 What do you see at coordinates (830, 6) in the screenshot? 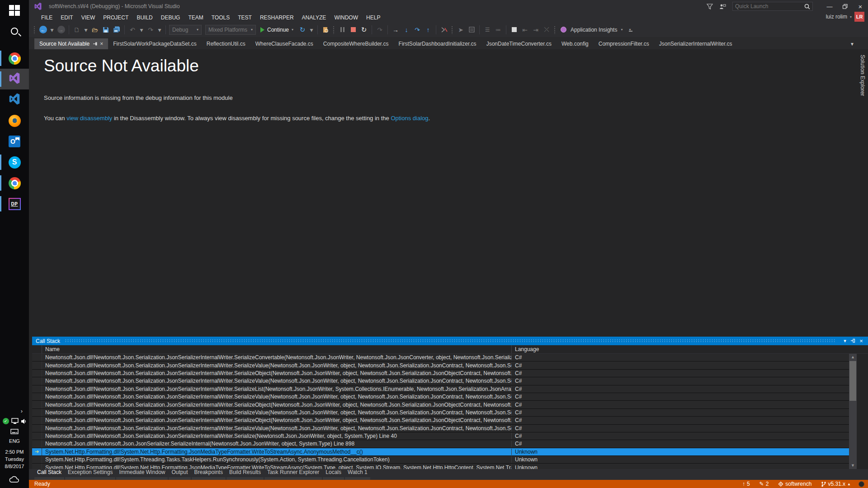
I see `minimize-button: —` at bounding box center [830, 6].